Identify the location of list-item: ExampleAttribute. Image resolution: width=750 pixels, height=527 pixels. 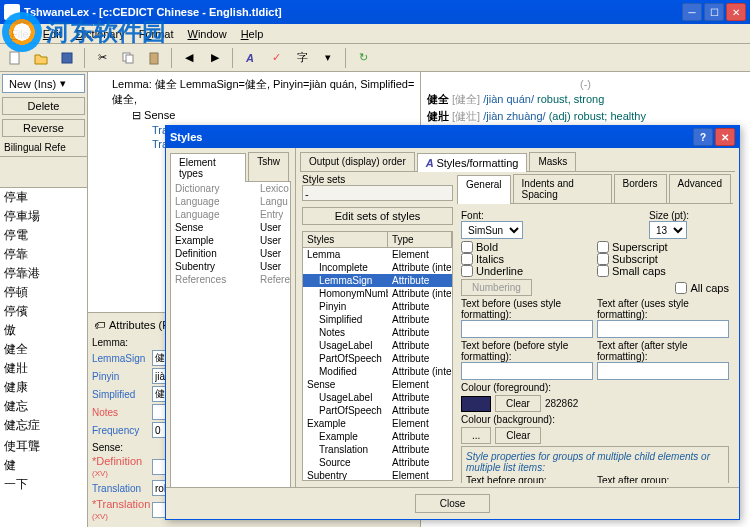
(378, 436).